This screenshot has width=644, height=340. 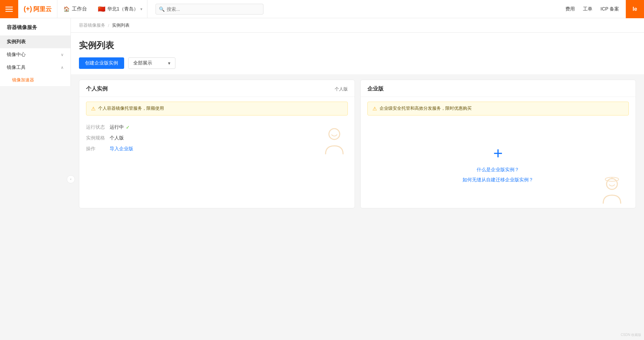 I want to click on action-label: 操作, so click(x=98, y=149).